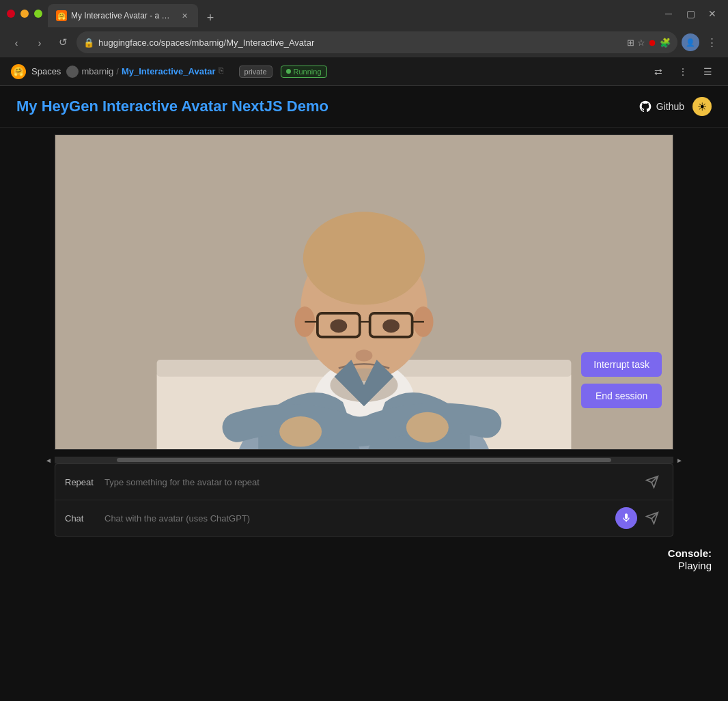  Describe the element at coordinates (90, 72) in the screenshot. I see `breadcrumb-user: mbarnig` at that location.